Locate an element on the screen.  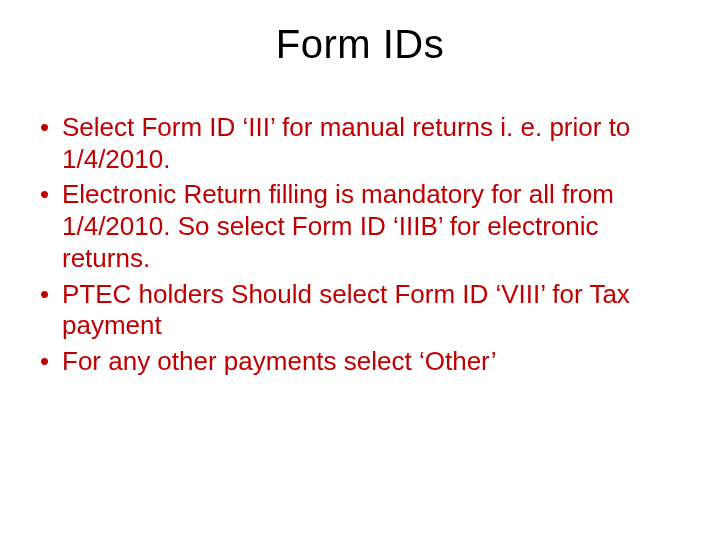
list-item: PTEC holders Should select Form ID ‘VIII… is located at coordinates (360, 310).